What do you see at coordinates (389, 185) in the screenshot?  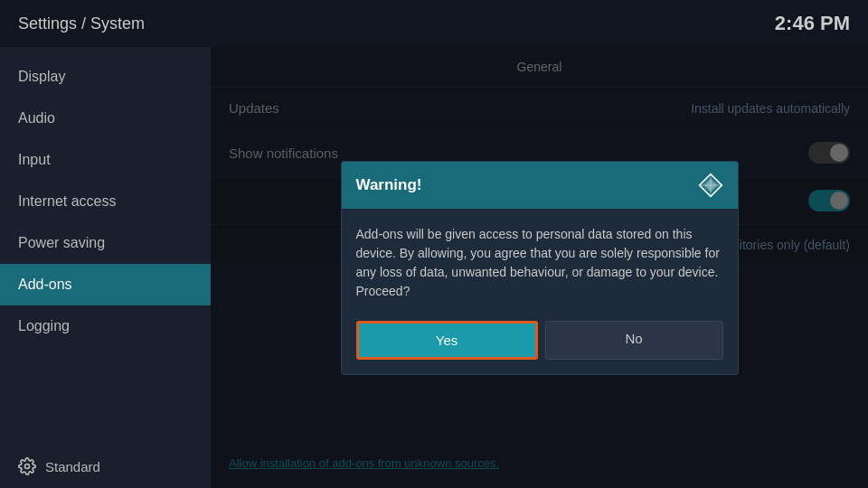 I see `dialog-title: Warning!` at bounding box center [389, 185].